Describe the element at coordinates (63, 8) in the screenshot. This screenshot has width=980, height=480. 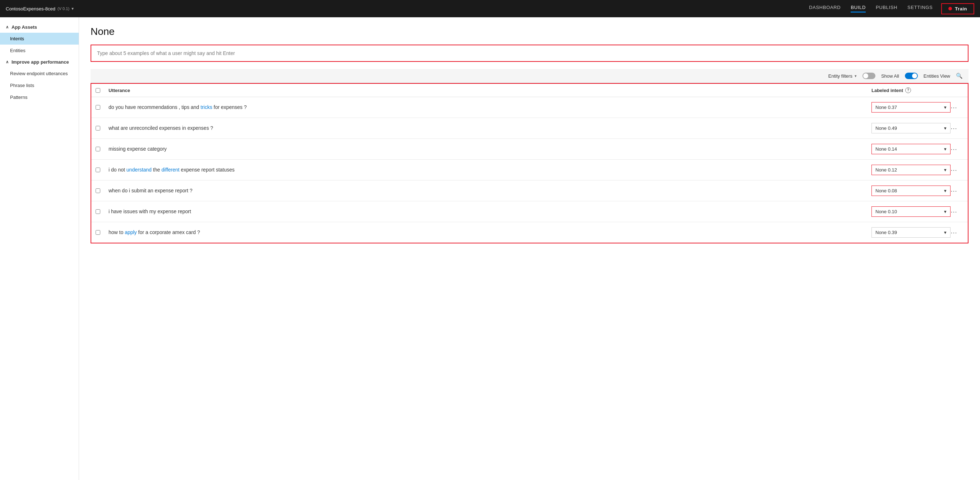
I see `app-version: (V 0.1)` at that location.